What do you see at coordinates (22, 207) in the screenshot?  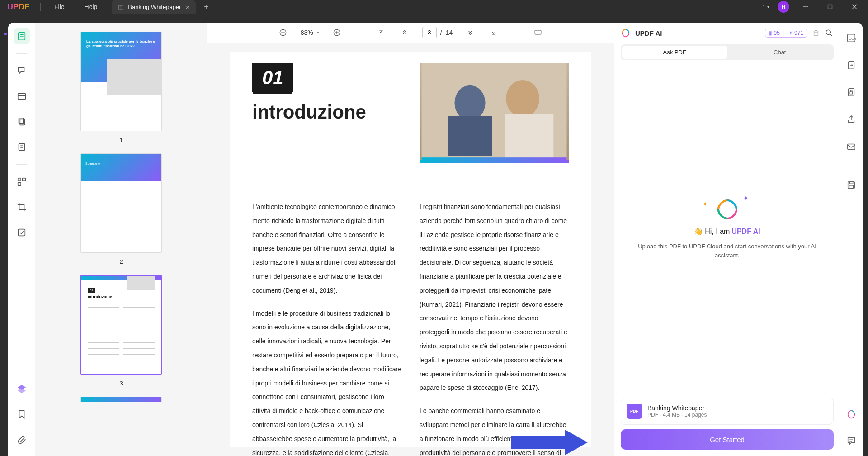 I see `crop-tool-button` at bounding box center [22, 207].